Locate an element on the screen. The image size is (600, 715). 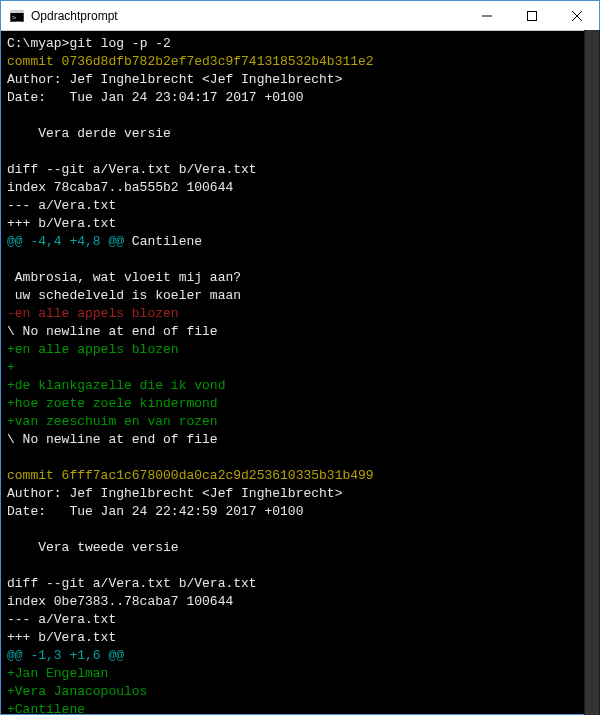
diff-addition: +van zeeschuim en van rozen is located at coordinates (300, 422).